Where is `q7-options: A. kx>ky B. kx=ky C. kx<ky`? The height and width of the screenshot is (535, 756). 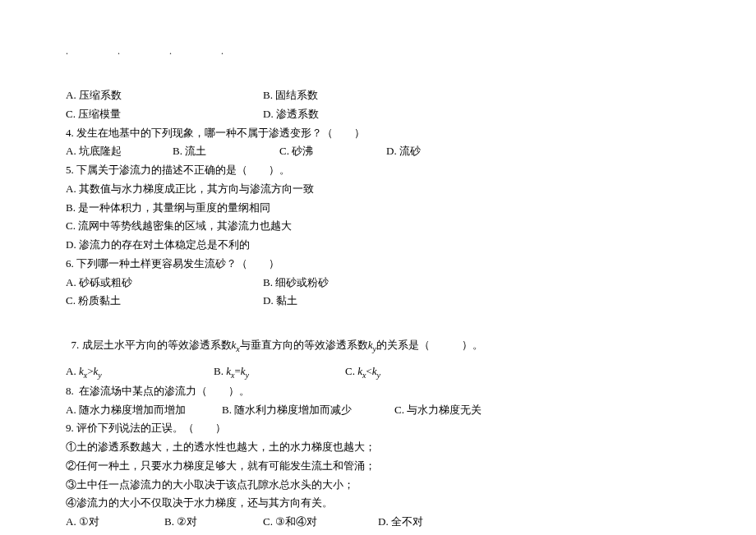 q7-options: A. kx>ky B. kx=ky C. kx<ky is located at coordinates (378, 372).